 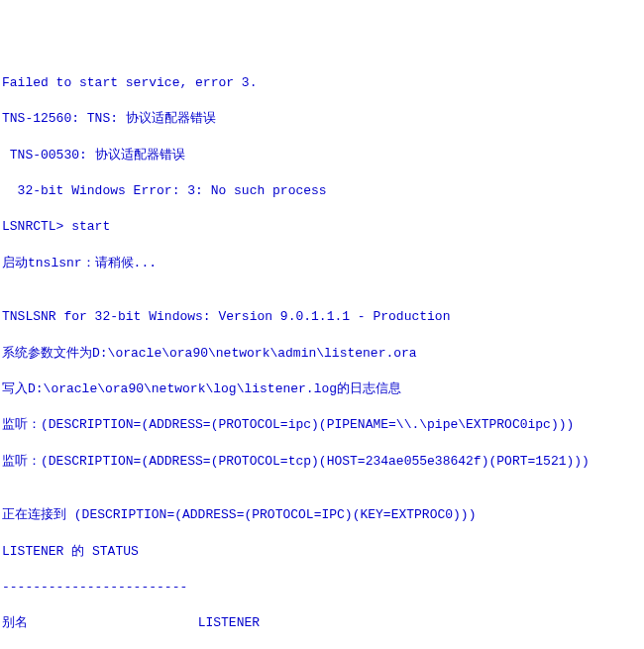 What do you see at coordinates (322, 317) in the screenshot?
I see `terminal-line: TNSLSNR for 32-bit Windows: Version 9.0.…` at bounding box center [322, 317].